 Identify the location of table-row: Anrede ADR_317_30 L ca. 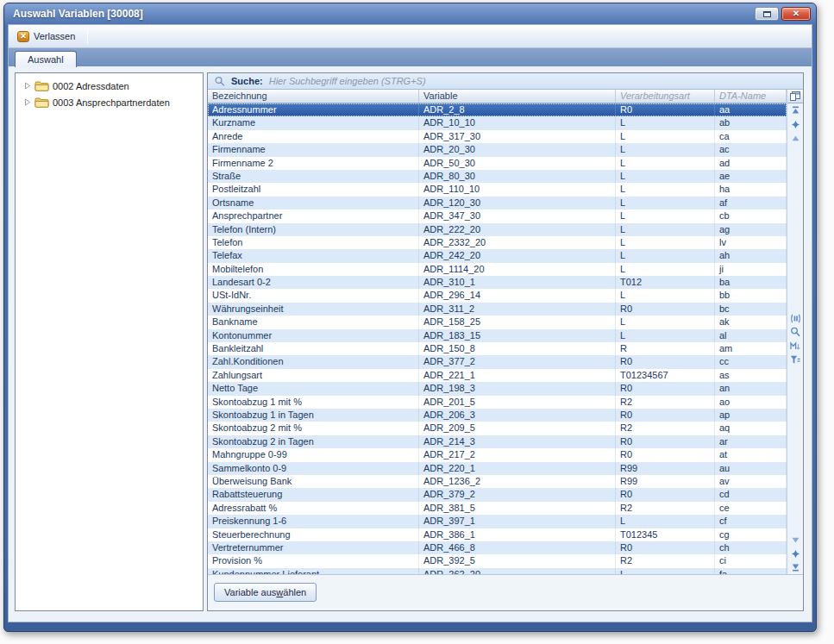
(497, 136).